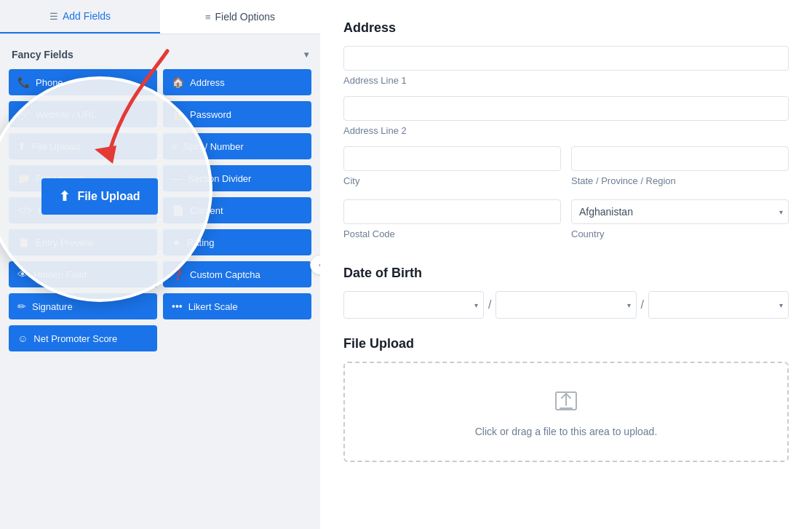 Image resolution: width=812 pixels, height=529 pixels. I want to click on address-label: Address, so click(207, 83).